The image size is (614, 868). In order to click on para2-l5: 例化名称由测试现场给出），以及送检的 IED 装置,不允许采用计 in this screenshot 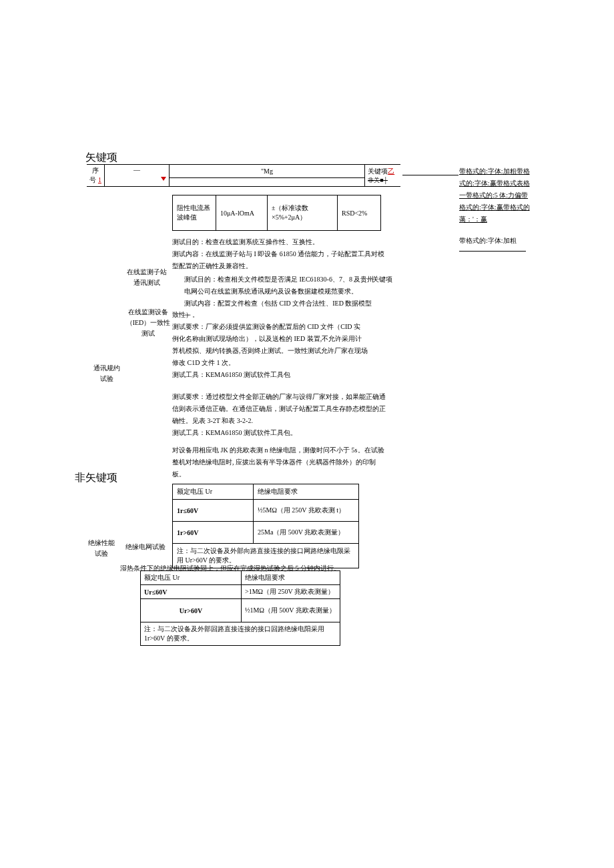, I will do `click(272, 339)`.